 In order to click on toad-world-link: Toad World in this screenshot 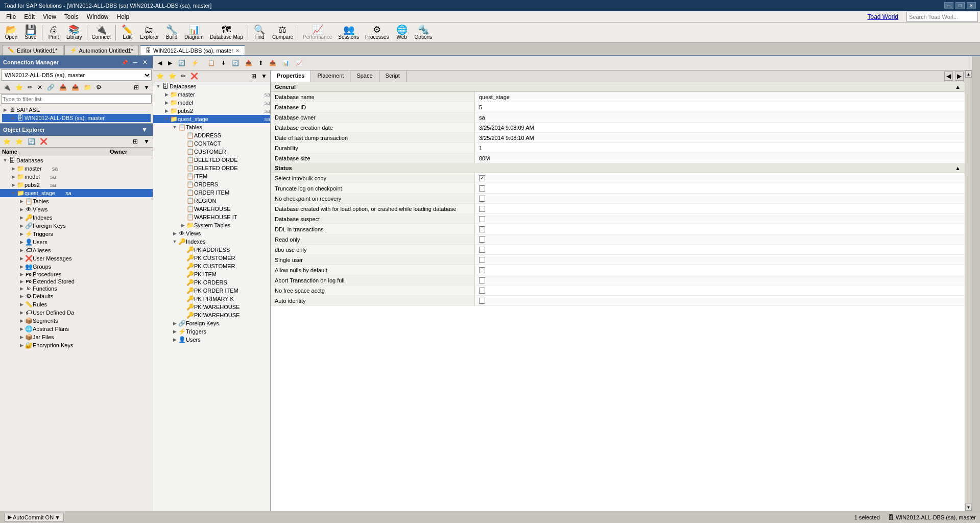, I will do `click(883, 17)`.